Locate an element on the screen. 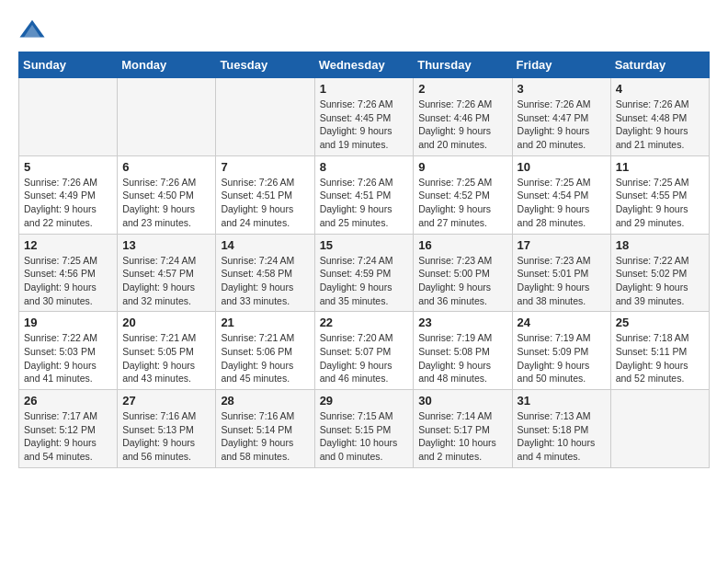 The width and height of the screenshot is (728, 563). day-info: Sunrise: 7:26 AM Sunset: 4:45 PM Dayligh… is located at coordinates (364, 125).